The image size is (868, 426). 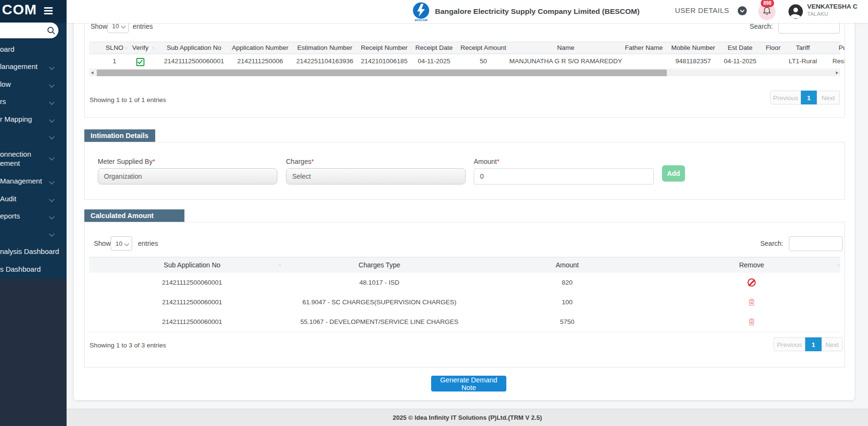 What do you see at coordinates (740, 48) in the screenshot?
I see `column-header: Est Date` at bounding box center [740, 48].